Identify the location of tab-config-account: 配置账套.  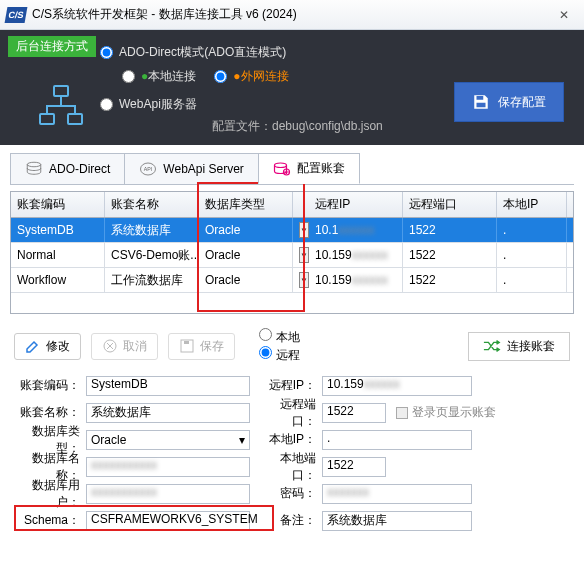
(309, 168).